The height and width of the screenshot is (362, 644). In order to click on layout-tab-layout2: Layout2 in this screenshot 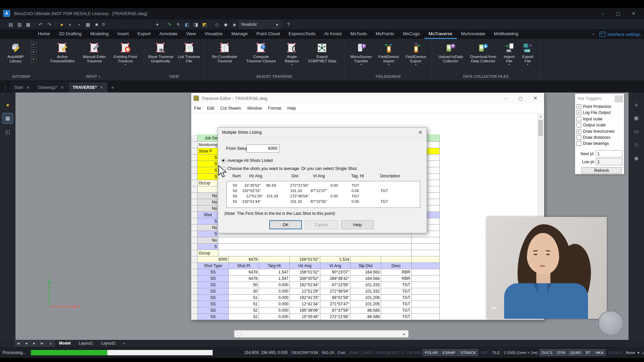, I will do `click(108, 343)`.